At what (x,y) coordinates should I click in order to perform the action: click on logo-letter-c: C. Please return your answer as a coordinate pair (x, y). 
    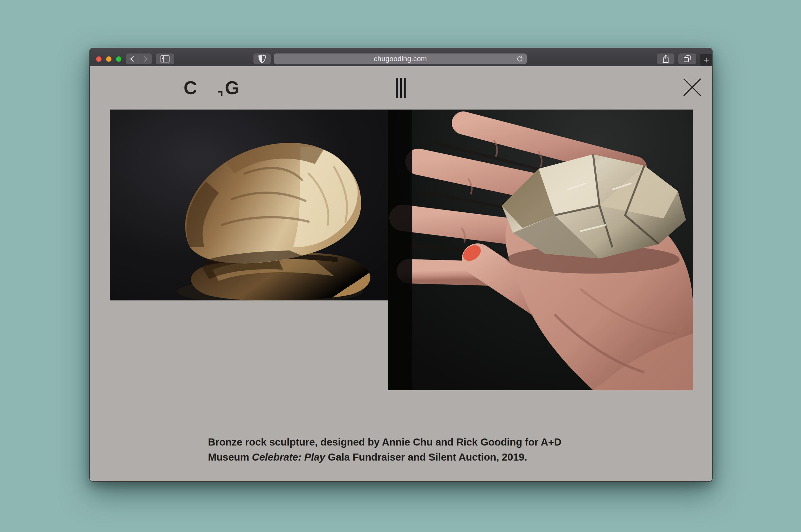
    Looking at the image, I should click on (190, 88).